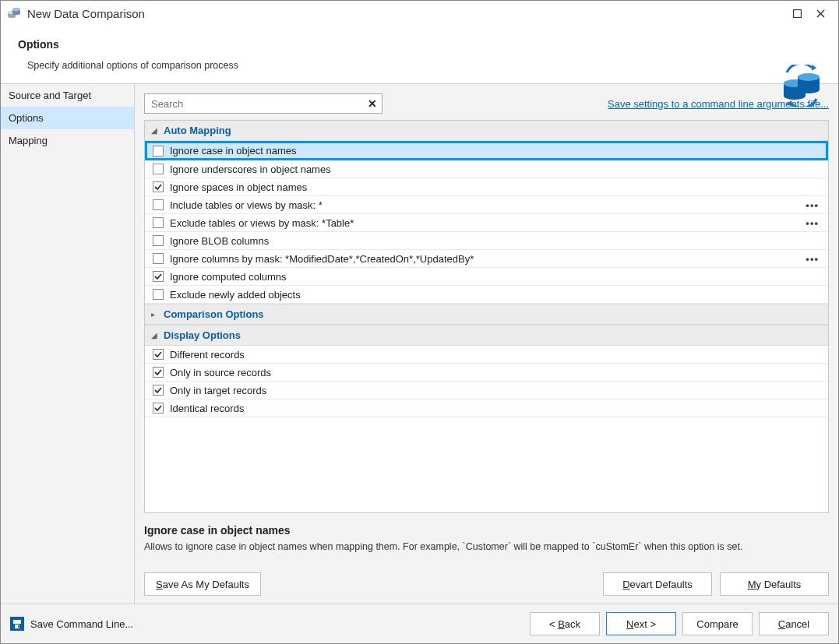 The height and width of the screenshot is (644, 839). What do you see at coordinates (495, 372) in the screenshot?
I see `option-label: Only in source records` at bounding box center [495, 372].